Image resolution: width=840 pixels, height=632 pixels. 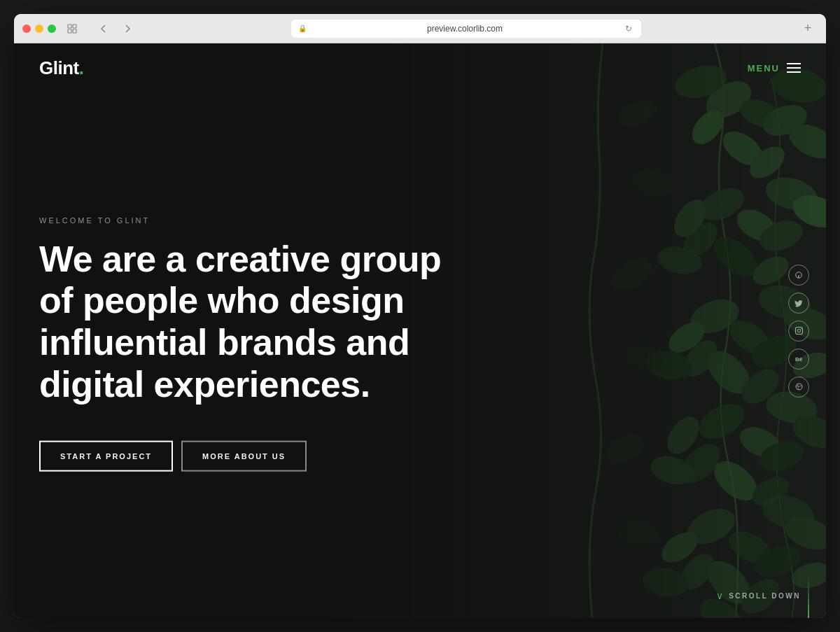 I want to click on start-project-button: START A PROJECT, so click(x=106, y=456).